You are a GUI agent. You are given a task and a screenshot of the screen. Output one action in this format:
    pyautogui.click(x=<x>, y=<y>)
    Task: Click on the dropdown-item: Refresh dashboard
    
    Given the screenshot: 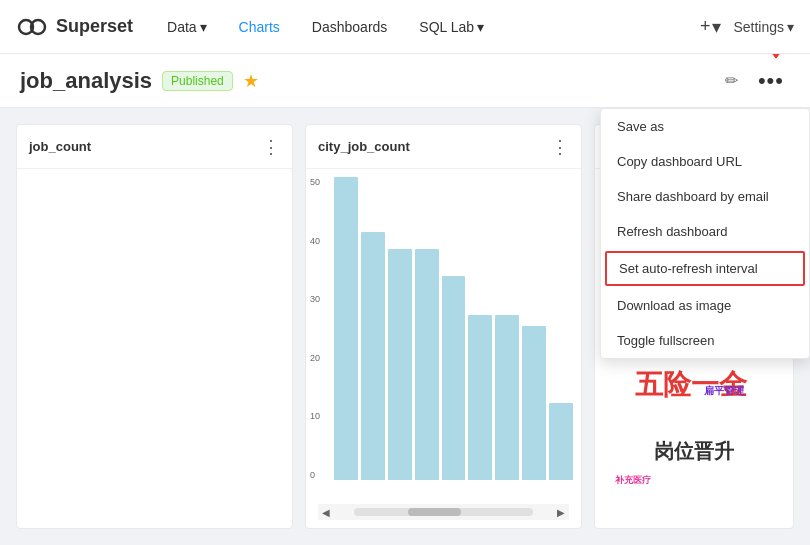 What is the action you would take?
    pyautogui.click(x=705, y=232)
    